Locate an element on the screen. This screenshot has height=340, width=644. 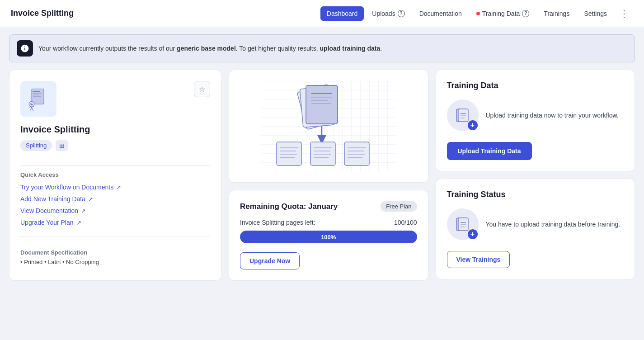
quota-badge: Free Plan is located at coordinates (399, 206).